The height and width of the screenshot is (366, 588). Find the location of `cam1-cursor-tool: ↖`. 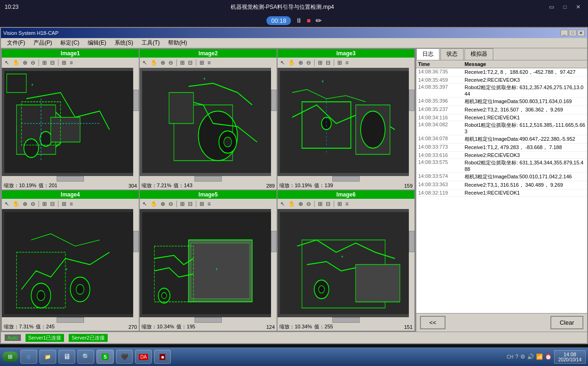

cam1-cursor-tool: ↖ is located at coordinates (7, 63).